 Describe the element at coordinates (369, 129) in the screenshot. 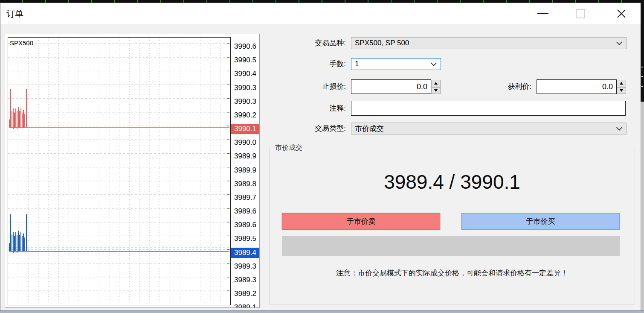

I see `order-type-value: 市价成交` at that location.